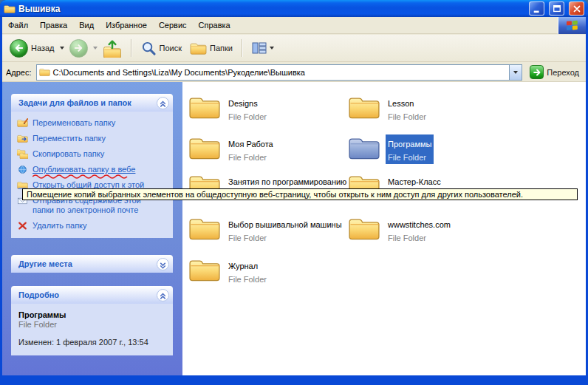 Image resolution: width=588 pixels, height=385 pixels. What do you see at coordinates (263, 48) in the screenshot?
I see `views-button` at bounding box center [263, 48].